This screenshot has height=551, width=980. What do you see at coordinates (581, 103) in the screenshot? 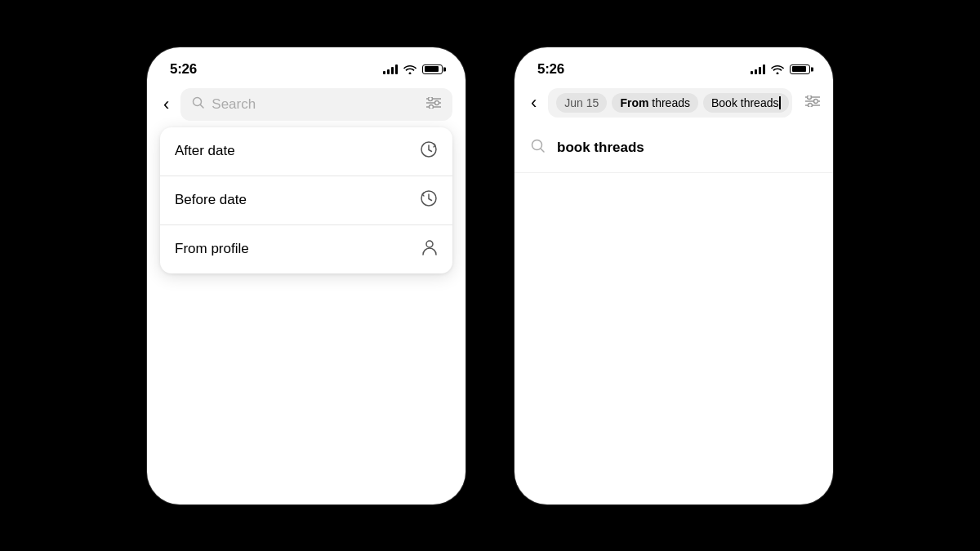
I see `date-chip: Jun 15` at bounding box center [581, 103].